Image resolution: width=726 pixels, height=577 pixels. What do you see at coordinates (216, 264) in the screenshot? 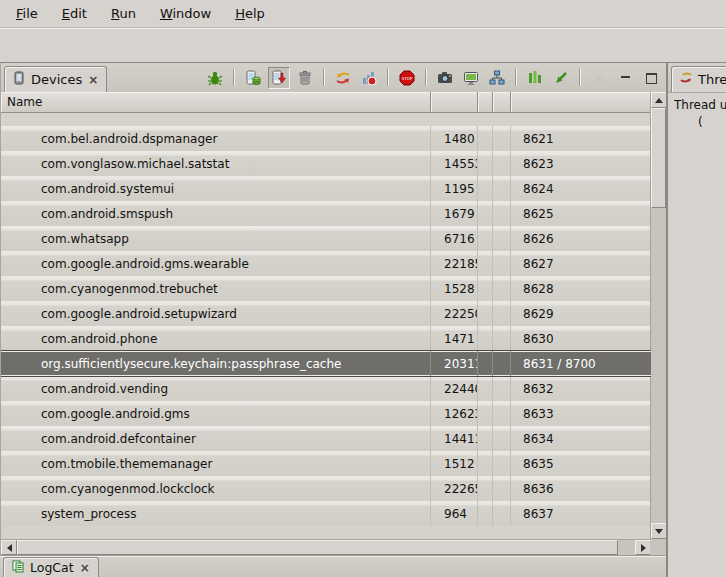
I see `process-name: com.google.android.gms.wearable` at bounding box center [216, 264].